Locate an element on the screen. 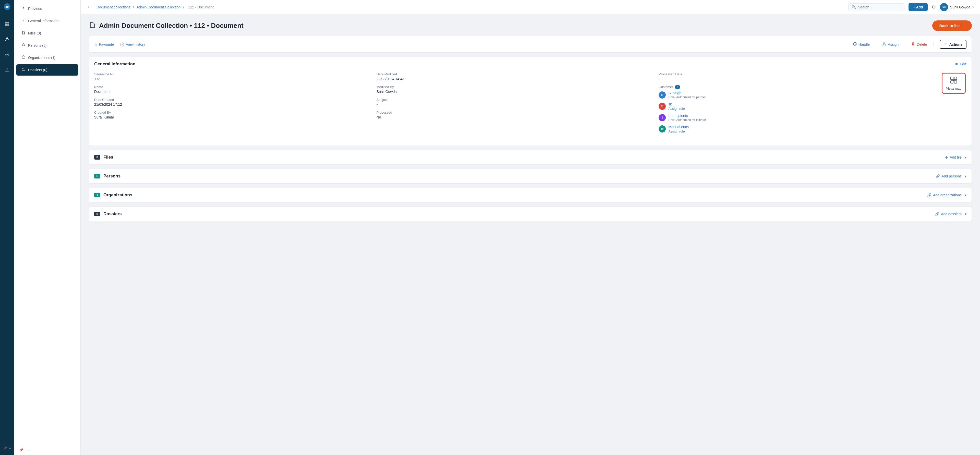 The image size is (980, 455). handle-button: Handle is located at coordinates (861, 44).